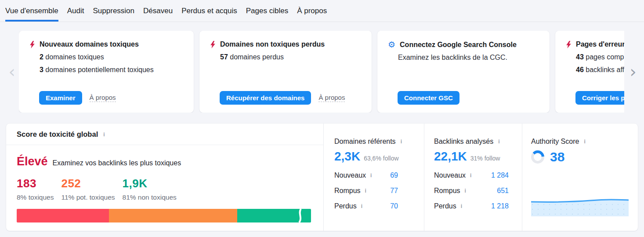  I want to click on potentially-toxic-bar-segment, so click(173, 215).